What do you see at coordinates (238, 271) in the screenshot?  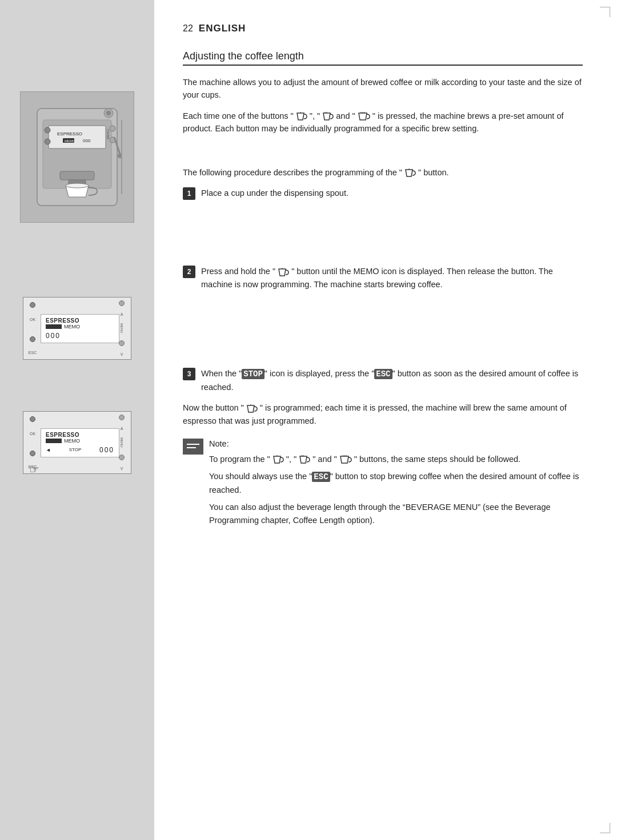 I see `step2-prefix: Press and hold the "` at bounding box center [238, 271].